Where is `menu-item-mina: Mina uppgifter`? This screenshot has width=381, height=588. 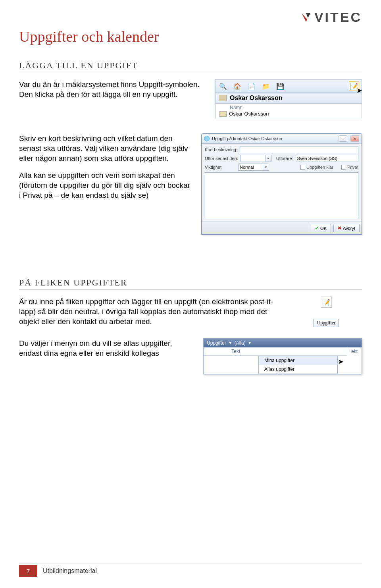
menu-item-mina: Mina uppgifter is located at coordinates (298, 361).